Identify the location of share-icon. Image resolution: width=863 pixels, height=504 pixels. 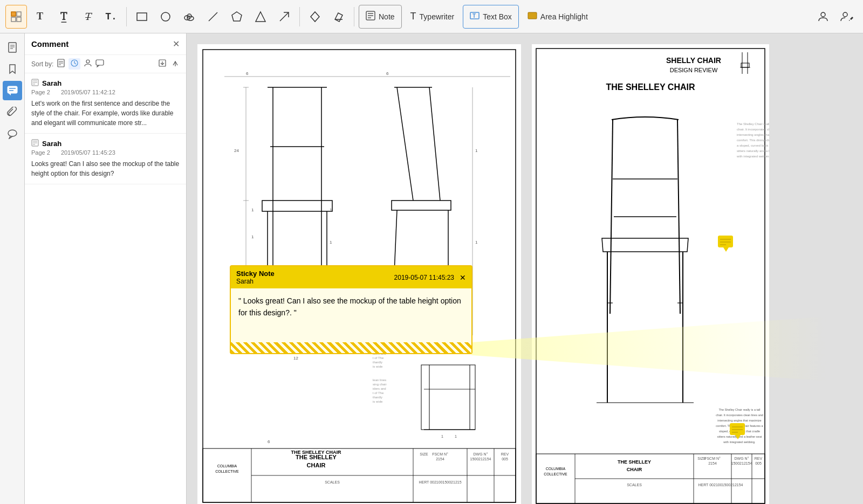
(175, 64).